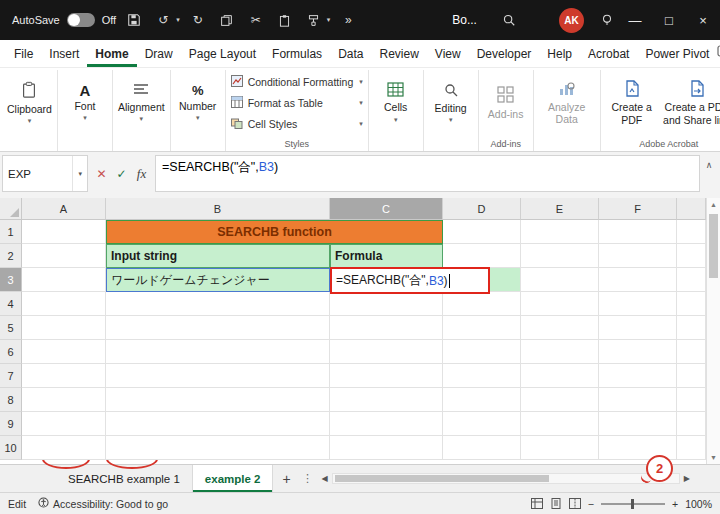 The height and width of the screenshot is (514, 720). Describe the element at coordinates (632, 504) in the screenshot. I see `zoom-slider-thumb` at that location.